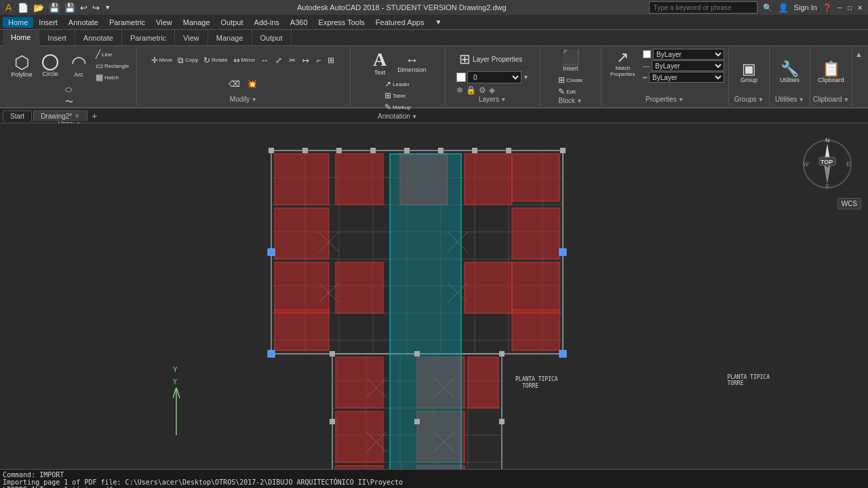 This screenshot has width=868, height=488. I want to click on stretch-btn: ↔, so click(265, 60).